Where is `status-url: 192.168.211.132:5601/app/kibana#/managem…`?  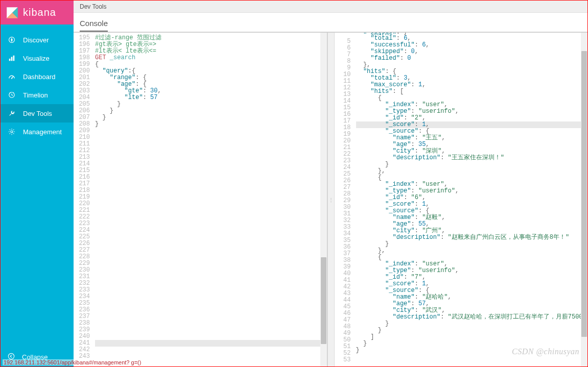 status-url: 192.168.211.132:5601/app/kibana#/managem… is located at coordinates (73, 362).